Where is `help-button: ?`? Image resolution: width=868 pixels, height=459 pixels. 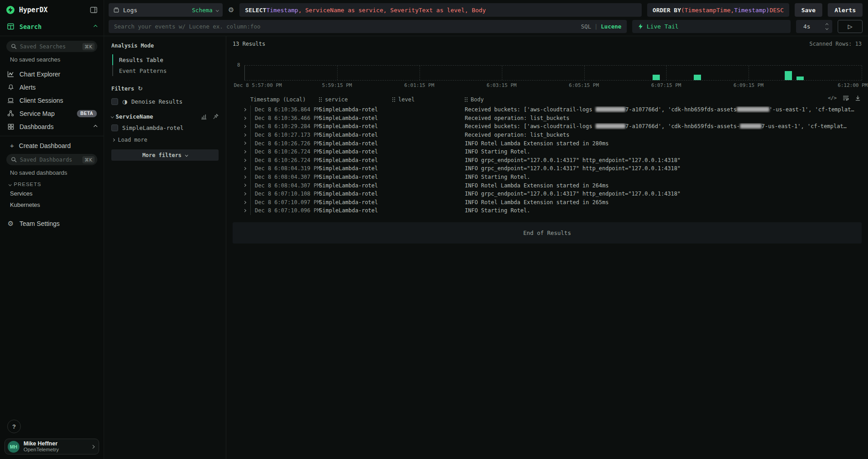
help-button: ? is located at coordinates (14, 426).